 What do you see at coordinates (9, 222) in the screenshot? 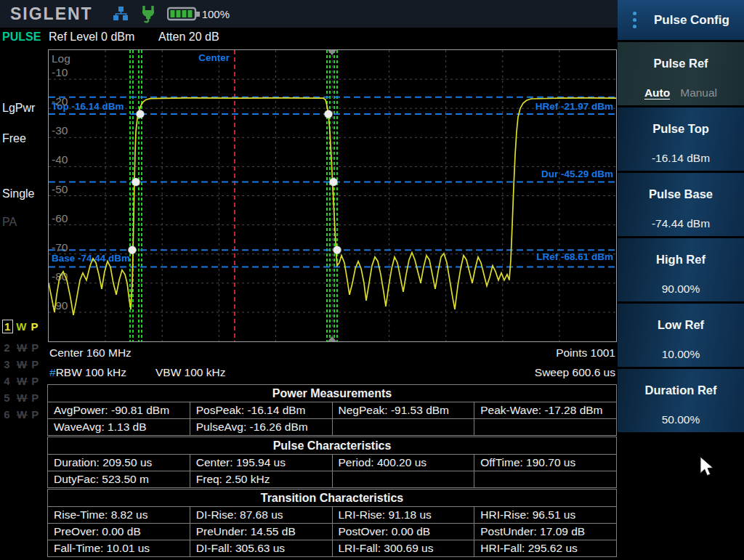
I see `mode-label-pa: PA` at bounding box center [9, 222].